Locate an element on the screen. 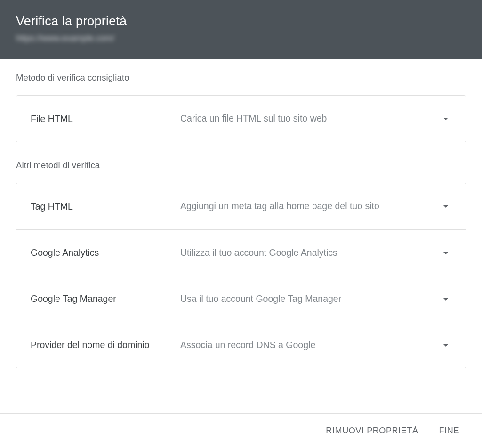 The height and width of the screenshot is (448, 482). dialog-header: Verifica la proprietà https://www.exampl… is located at coordinates (241, 30).